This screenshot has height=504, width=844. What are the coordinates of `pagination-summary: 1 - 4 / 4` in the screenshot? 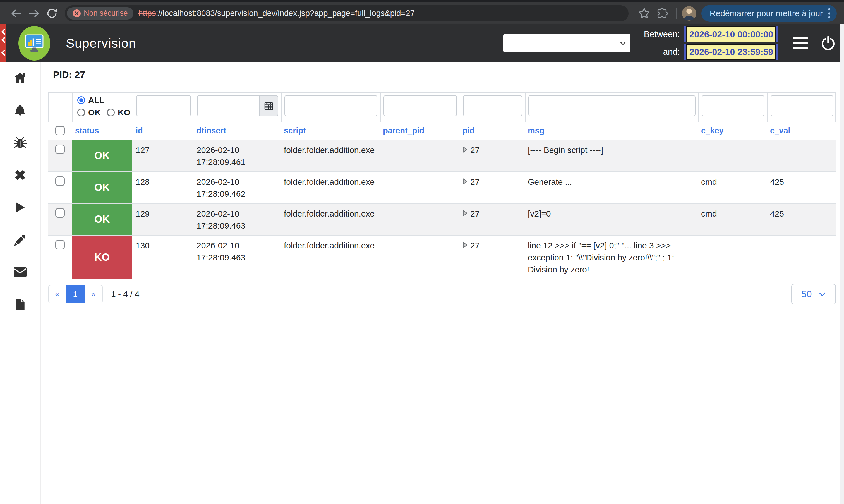 It's located at (125, 294).